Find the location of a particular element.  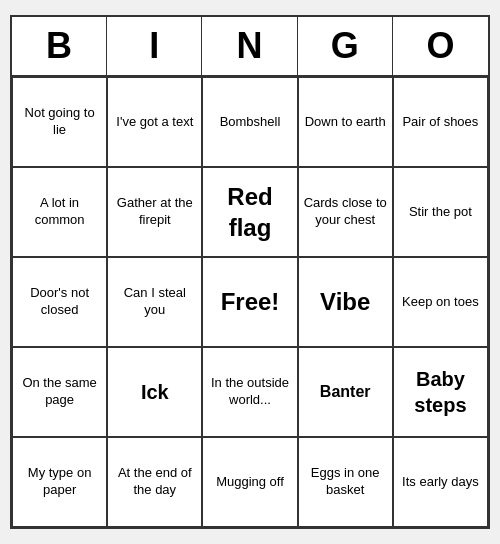

bingo-cell: Door's not closed is located at coordinates (60, 302).